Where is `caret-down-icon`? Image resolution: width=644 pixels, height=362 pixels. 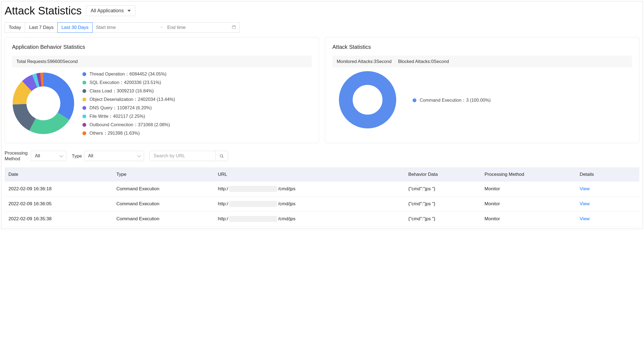
caret-down-icon is located at coordinates (129, 11).